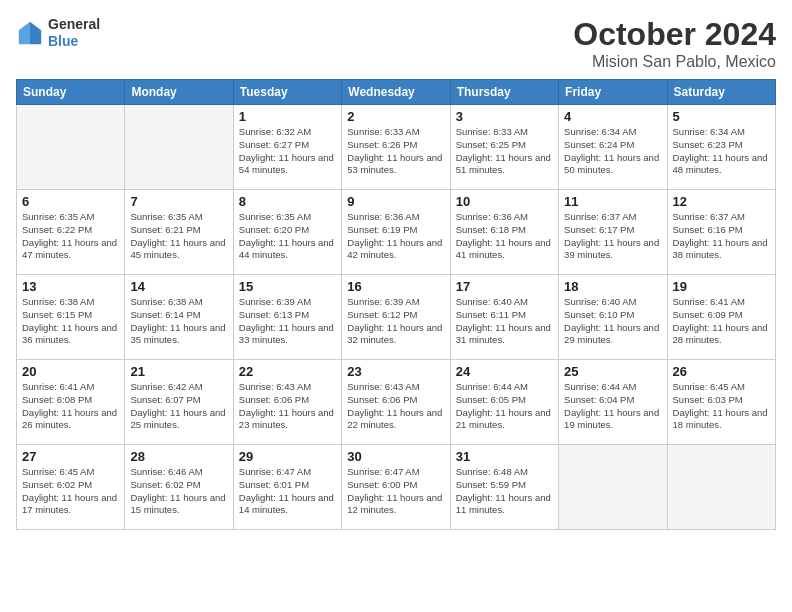 Image resolution: width=792 pixels, height=612 pixels. Describe the element at coordinates (71, 232) in the screenshot. I see `calendar-cell: 6Sunrise: 6:35 AM Sunset: 6:22 PM Daylig…` at that location.